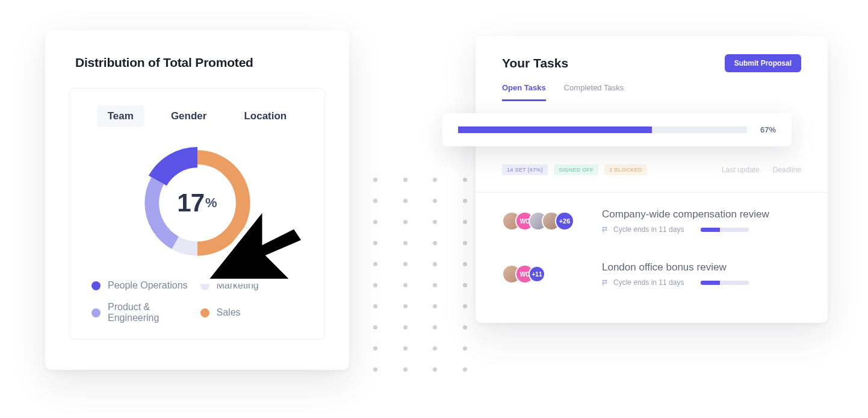  What do you see at coordinates (524, 92) in the screenshot?
I see `tab-open-tasks: Open Tasks` at bounding box center [524, 92].